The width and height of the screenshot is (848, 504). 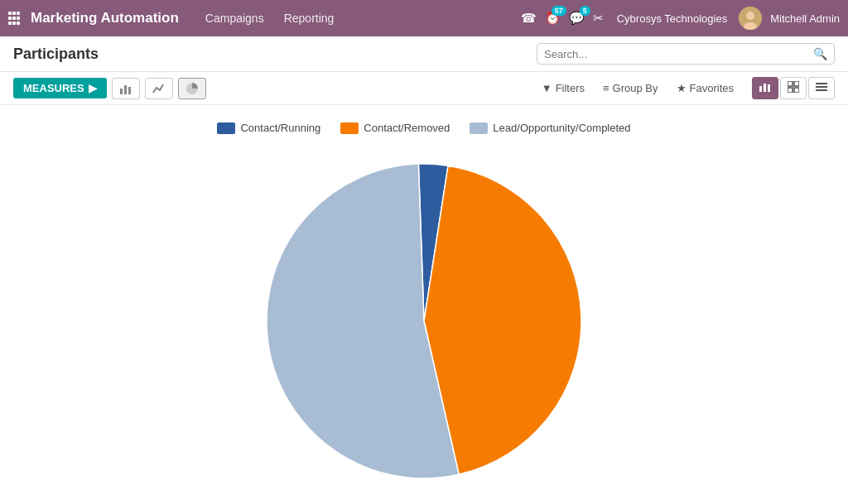 I want to click on filter-icon: ▼, so click(x=547, y=88).